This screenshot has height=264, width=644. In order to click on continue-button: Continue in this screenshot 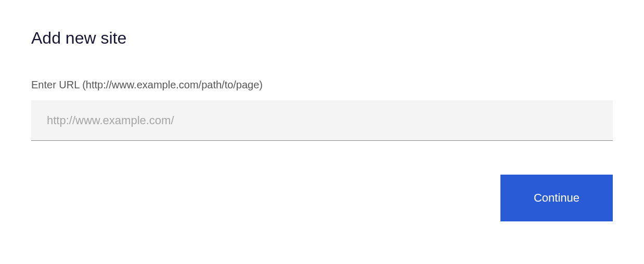, I will do `click(557, 198)`.